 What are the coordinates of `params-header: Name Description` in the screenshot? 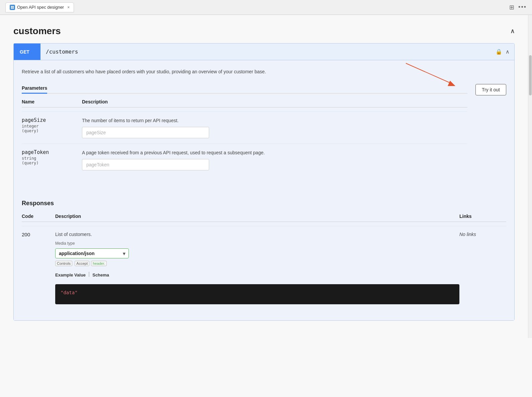 It's located at (245, 103).